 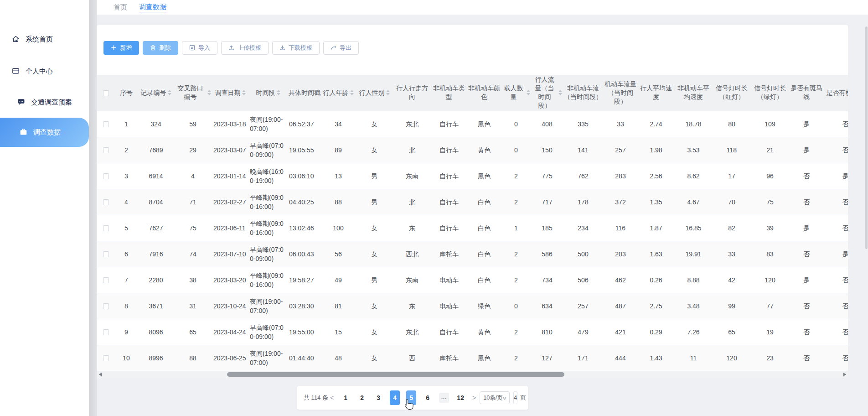 I want to click on page-size-select: 10条/页∨, so click(x=495, y=398).